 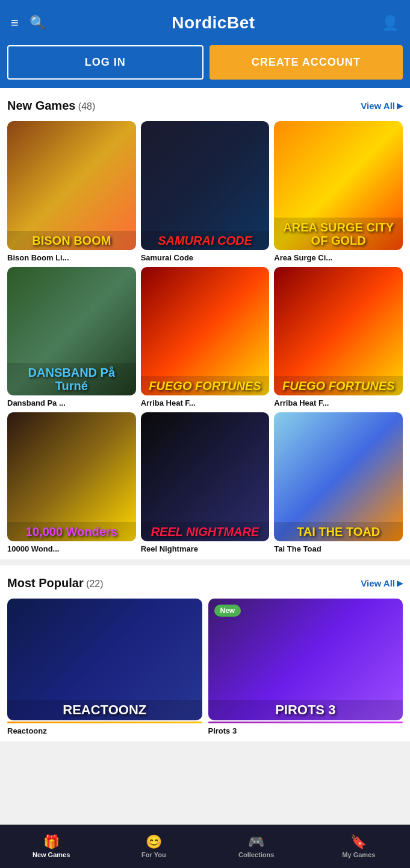 I want to click on nav-item-new-games: 🎁 New Games, so click(x=51, y=846).